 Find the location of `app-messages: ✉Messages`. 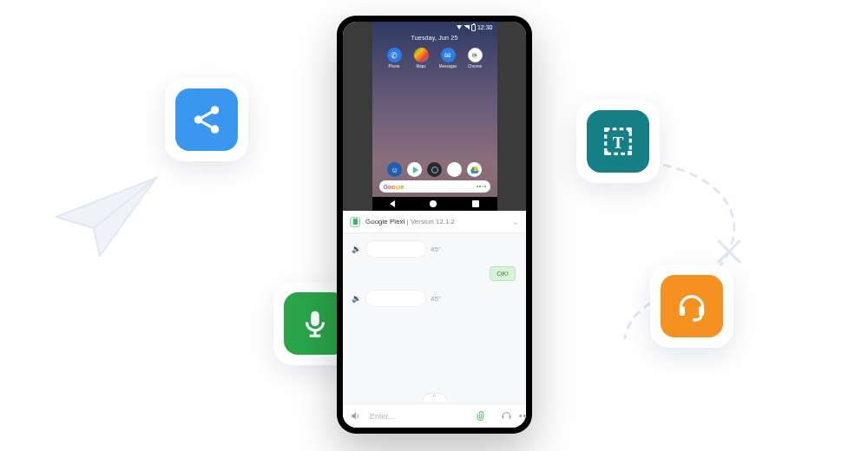

app-messages: ✉Messages is located at coordinates (448, 58).